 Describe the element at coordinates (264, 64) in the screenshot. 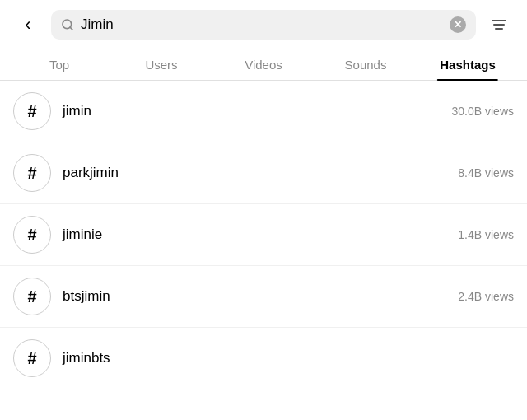

I see `tab-videos: Videos` at that location.